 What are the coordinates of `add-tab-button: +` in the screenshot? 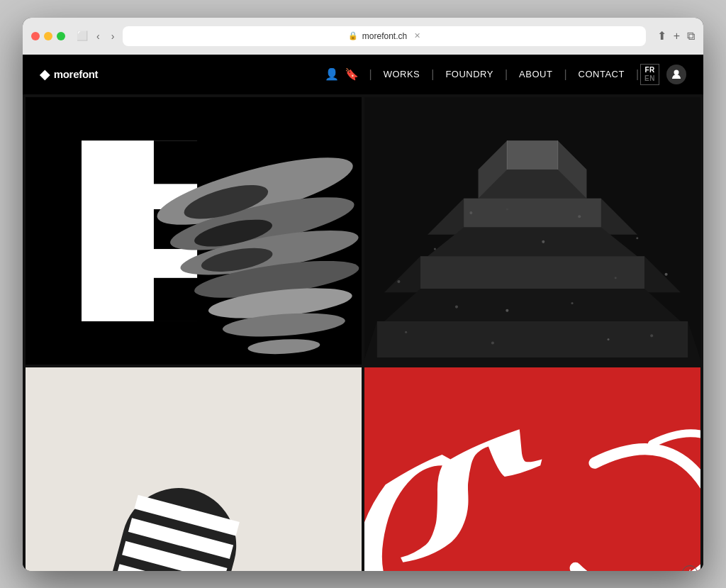 It's located at (676, 36).